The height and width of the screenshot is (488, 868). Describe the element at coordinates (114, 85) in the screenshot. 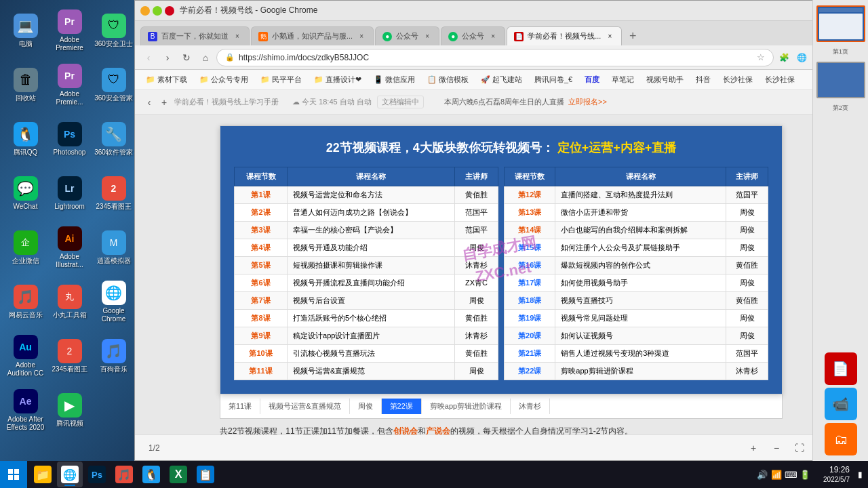

I see `desktop-icon-360safe2: 🛡 360安全管家` at that location.